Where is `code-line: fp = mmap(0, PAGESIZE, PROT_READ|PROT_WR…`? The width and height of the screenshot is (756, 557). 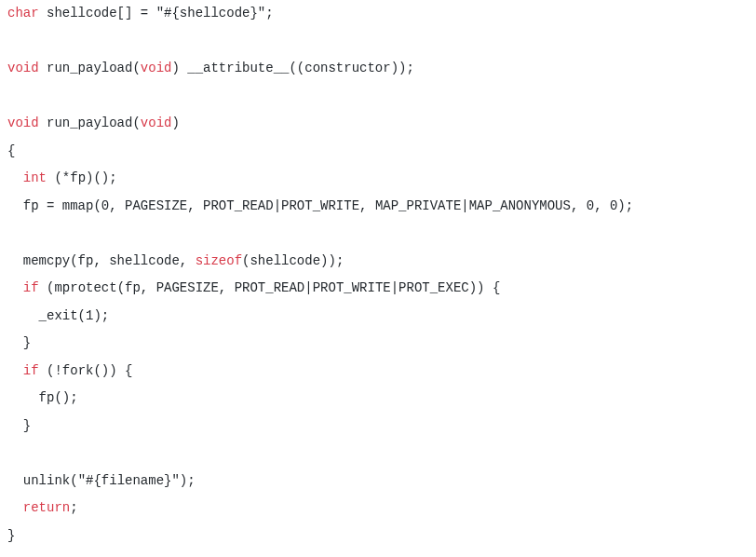 code-line: fp = mmap(0, PAGESIZE, PROT_READ|PROT_WR… is located at coordinates (378, 207).